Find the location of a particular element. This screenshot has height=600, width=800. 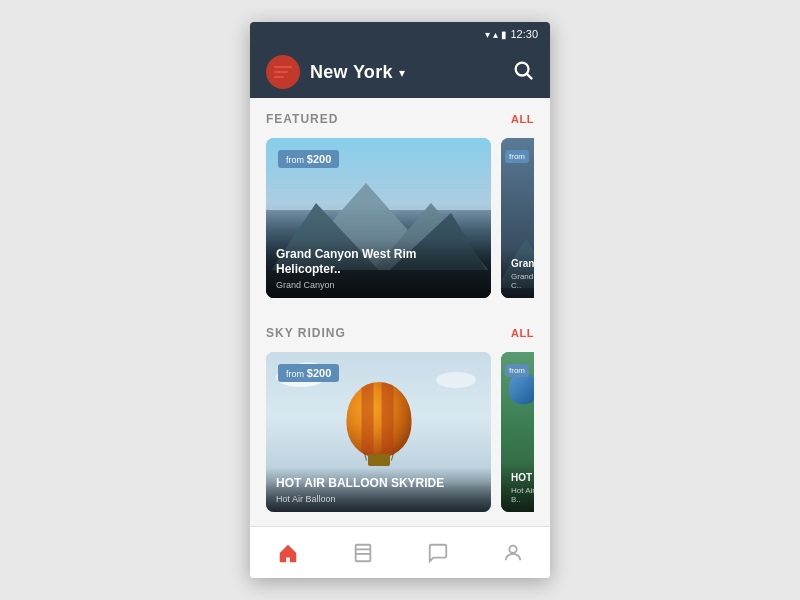

chevron-down-icon: ▾ is located at coordinates (402, 73).